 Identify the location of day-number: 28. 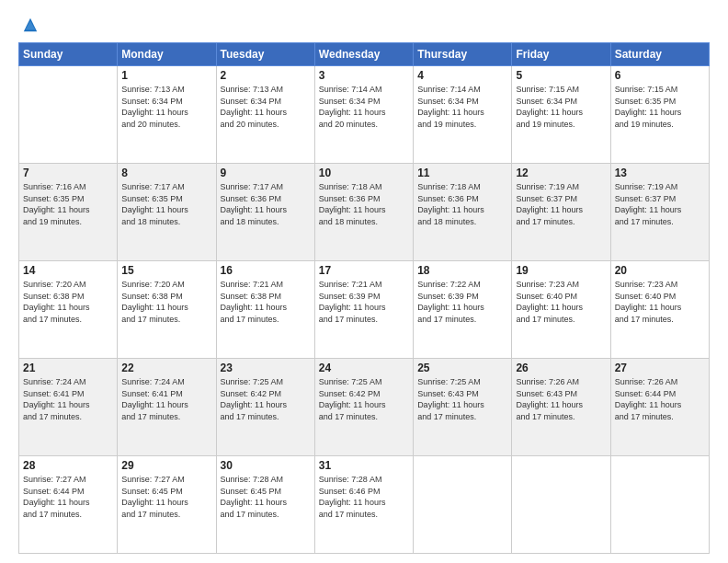
(68, 465).